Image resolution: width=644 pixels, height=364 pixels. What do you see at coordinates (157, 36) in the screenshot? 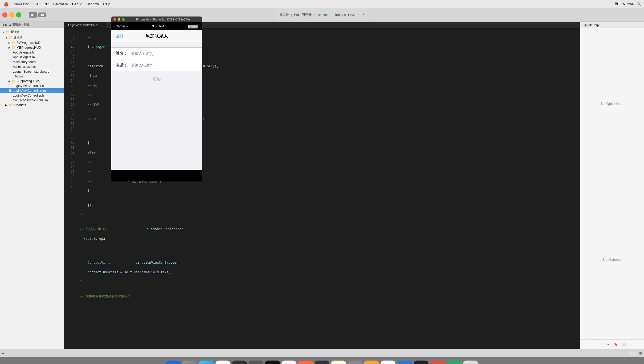
I see `sim-nav-bar: ‹ 返回 添加联系人` at bounding box center [157, 36].